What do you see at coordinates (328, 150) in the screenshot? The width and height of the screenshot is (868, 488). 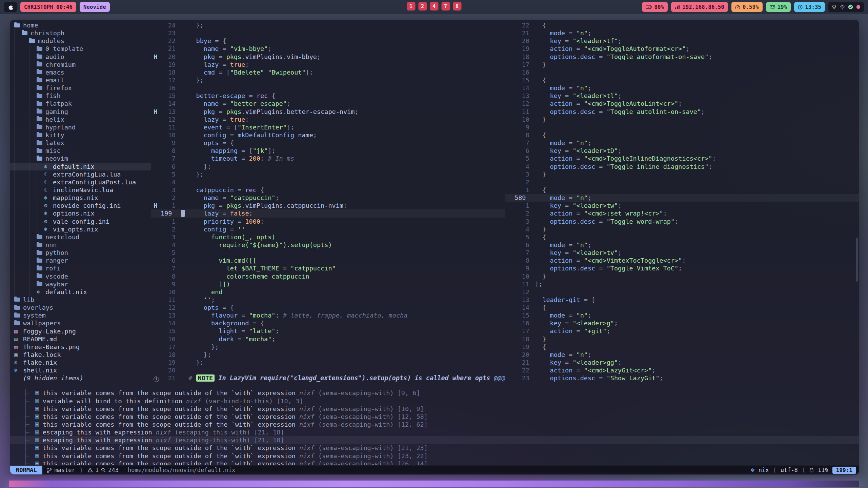 I see `code-line: 8 mapping = ["jk"];` at bounding box center [328, 150].